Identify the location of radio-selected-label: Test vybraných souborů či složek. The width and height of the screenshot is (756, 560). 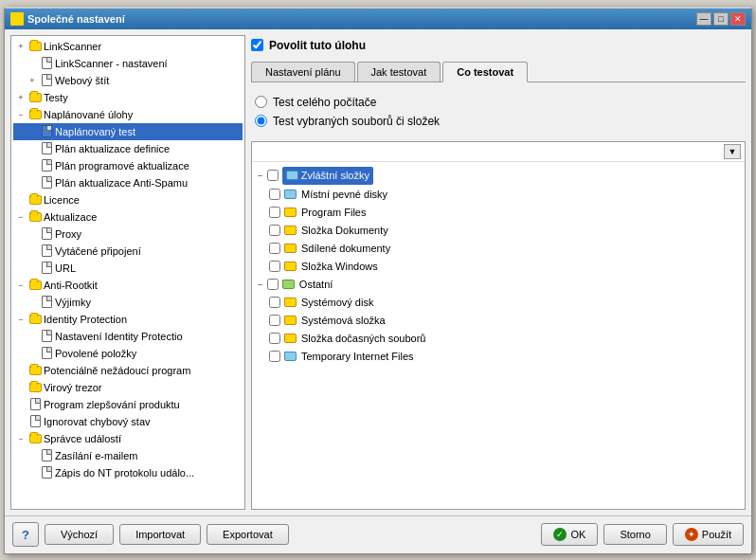
(356, 121).